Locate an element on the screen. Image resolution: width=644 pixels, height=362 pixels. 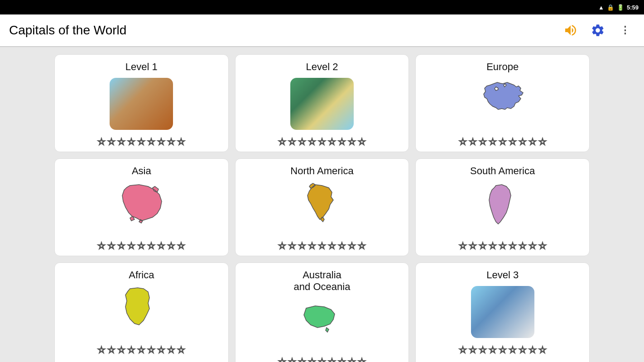
card-map-africa is located at coordinates (141, 312).